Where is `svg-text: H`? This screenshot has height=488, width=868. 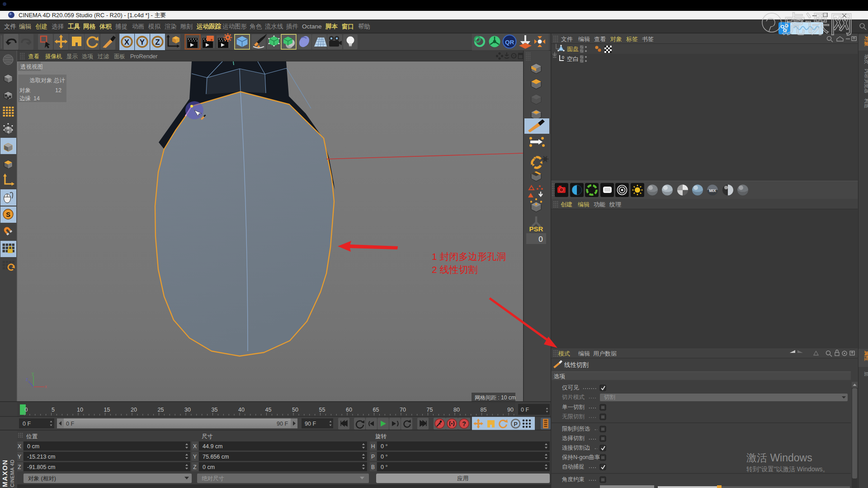
svg-text: H is located at coordinates (373, 446).